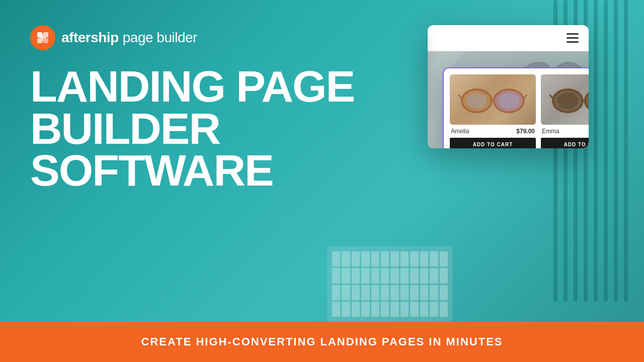 The image size is (644, 362). What do you see at coordinates (322, 342) in the screenshot?
I see `banner-text: CREATE HIGH-CONVERTING LANDING PAGES IN …` at bounding box center [322, 342].